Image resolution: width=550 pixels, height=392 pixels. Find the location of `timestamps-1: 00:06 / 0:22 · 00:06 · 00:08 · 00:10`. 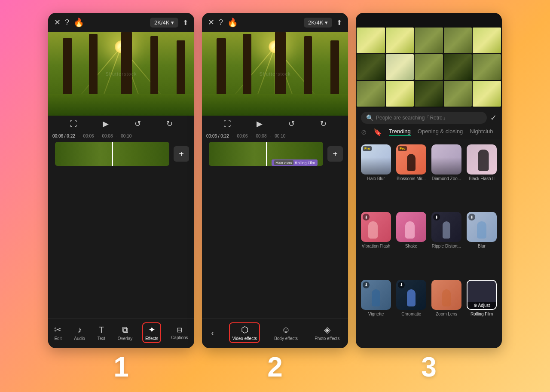

timestamps-1: 00:06 / 0:22 · 00:06 · 00:08 · 00:10 is located at coordinates (121, 136).